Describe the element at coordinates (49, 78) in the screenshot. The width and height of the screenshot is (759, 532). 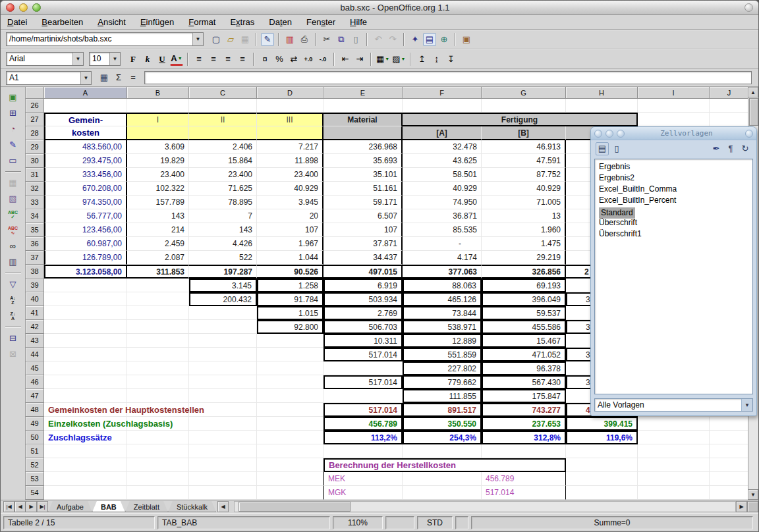
I see `sheet-area-combo: A1 ▼` at that location.